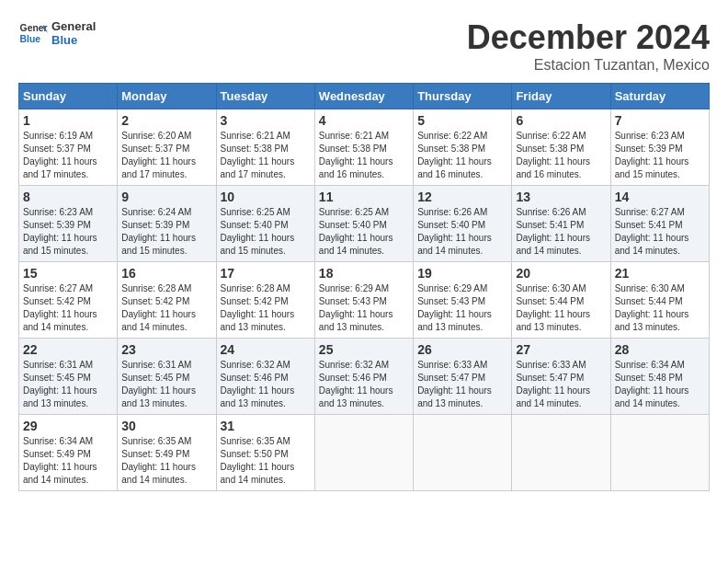  Describe the element at coordinates (166, 121) in the screenshot. I see `day-number: 2` at that location.